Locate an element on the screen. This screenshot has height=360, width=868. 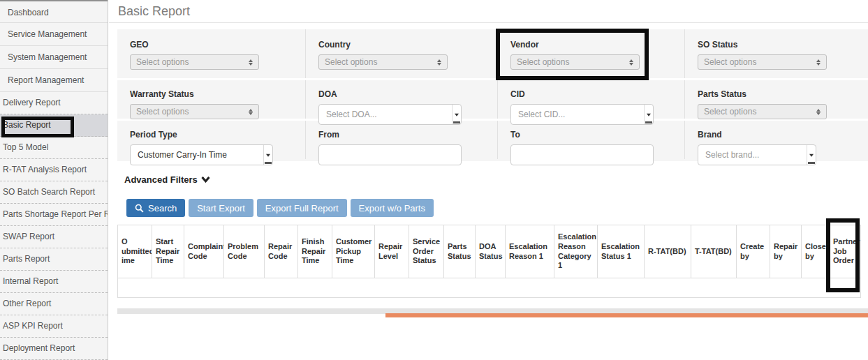
column-problem-code: Problem Code is located at coordinates (244, 252).